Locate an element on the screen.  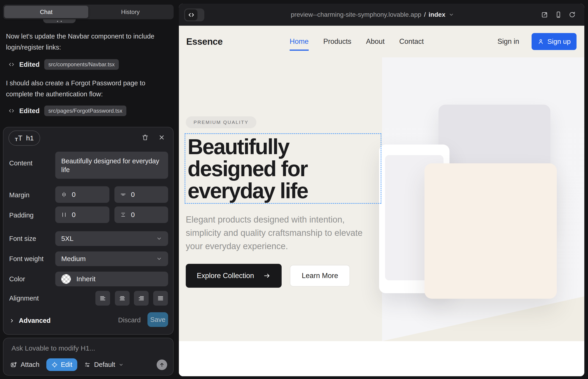
preview-url-bar: preview--charming-site-symphony.lovable.… is located at coordinates (372, 15).